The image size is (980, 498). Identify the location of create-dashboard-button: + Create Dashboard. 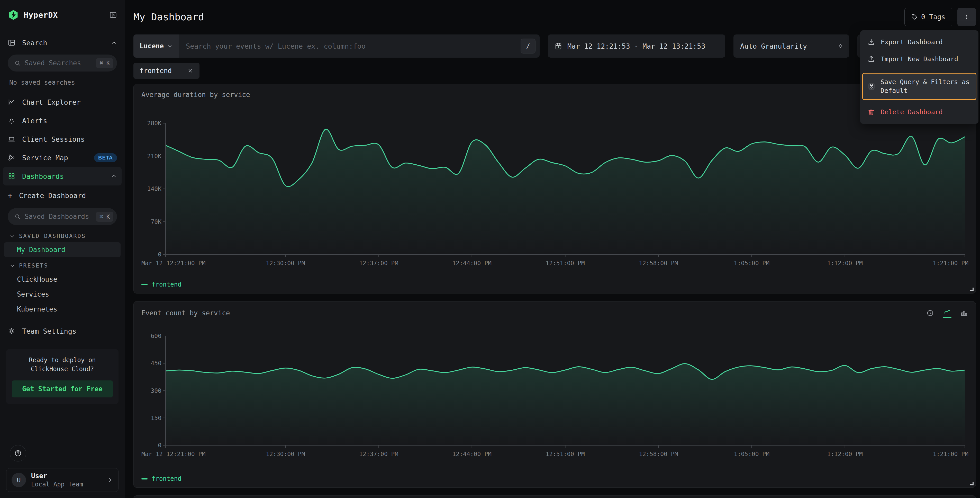
(62, 196).